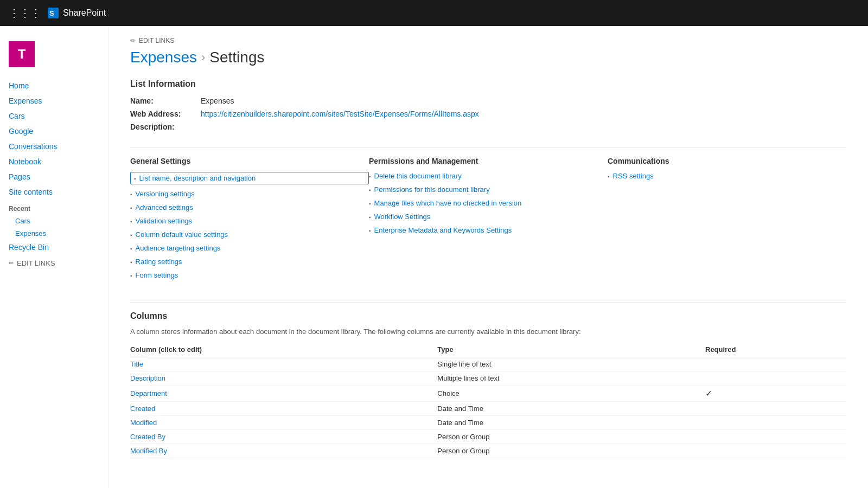 The height and width of the screenshot is (488, 868). What do you see at coordinates (143, 423) in the screenshot?
I see `column-link: Modified` at bounding box center [143, 423].